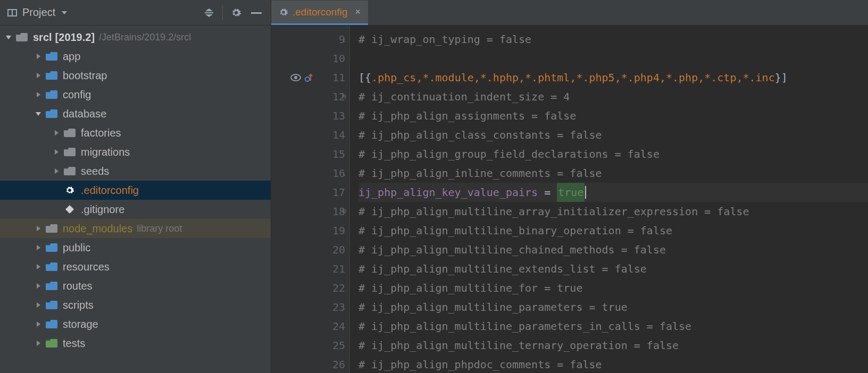 The image size is (868, 373). Describe the element at coordinates (135, 171) in the screenshot. I see `tree-item-seeds: seeds` at that location.